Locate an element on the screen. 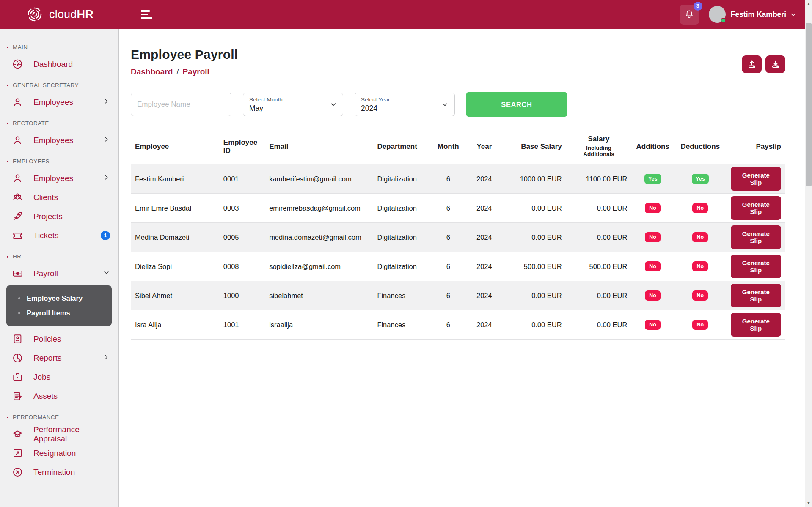 This screenshot has width=812, height=507. sidebar-item-tickets: Tickets 1 is located at coordinates (59, 235).